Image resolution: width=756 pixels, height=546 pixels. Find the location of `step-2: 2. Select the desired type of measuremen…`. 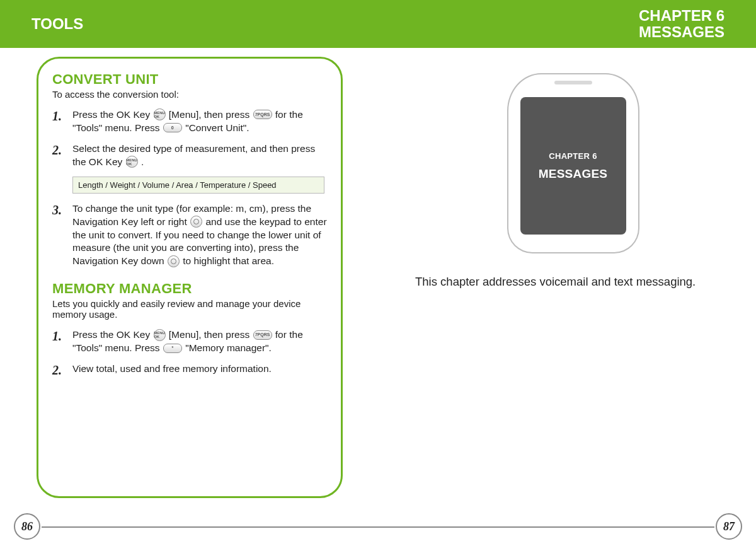

step-2: 2. Select the desired type of measuremen… is located at coordinates (190, 156).